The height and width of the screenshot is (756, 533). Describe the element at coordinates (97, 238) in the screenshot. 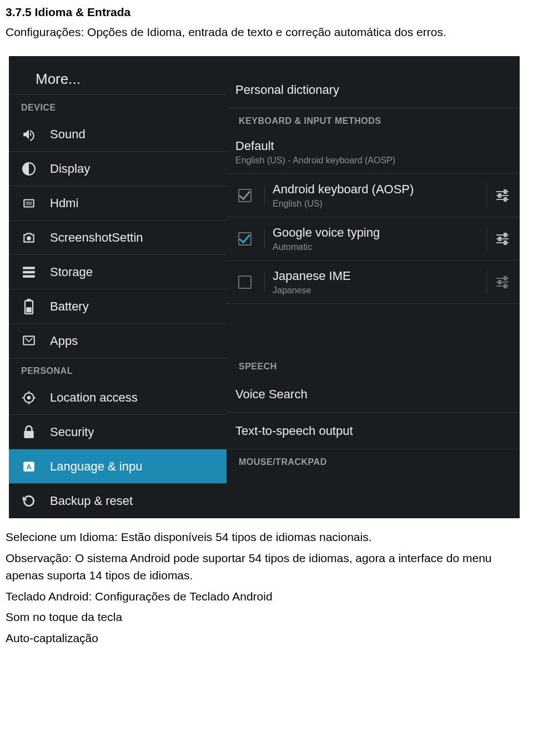

I see `sidebar-label-screenshot: ScreenshotSettin` at that location.